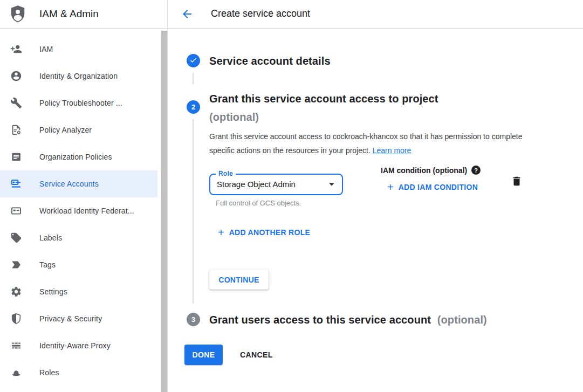 The image size is (583, 392). I want to click on wrench-icon, so click(16, 103).